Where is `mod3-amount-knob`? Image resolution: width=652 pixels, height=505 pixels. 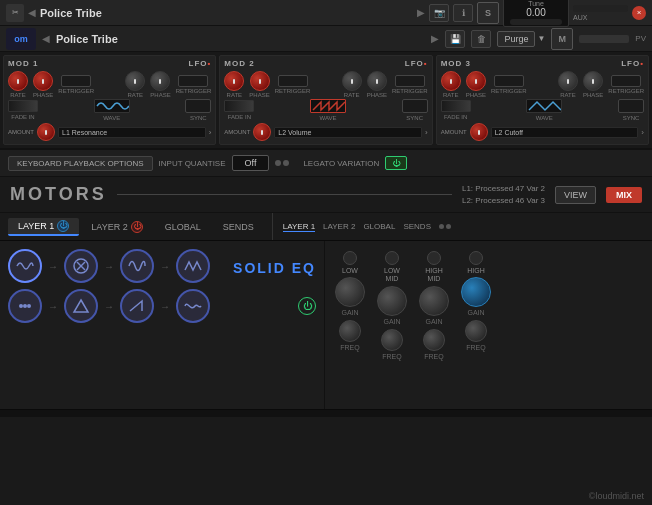
mod3-amount-knob is located at coordinates (479, 132).